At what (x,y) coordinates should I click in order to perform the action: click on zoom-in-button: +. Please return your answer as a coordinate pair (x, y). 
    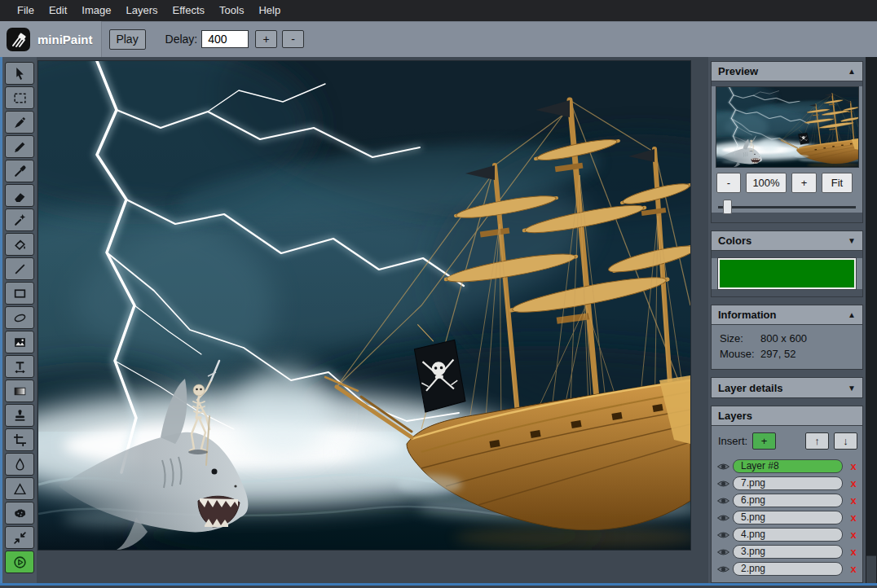
    Looking at the image, I should click on (804, 182).